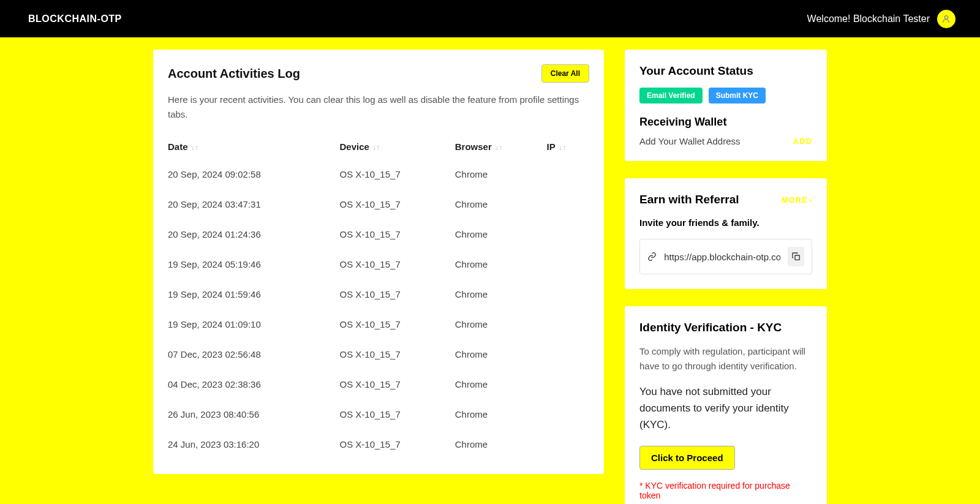 The image size is (980, 504). I want to click on activities-subtitle: Here is your recent activities. You can …, so click(379, 107).